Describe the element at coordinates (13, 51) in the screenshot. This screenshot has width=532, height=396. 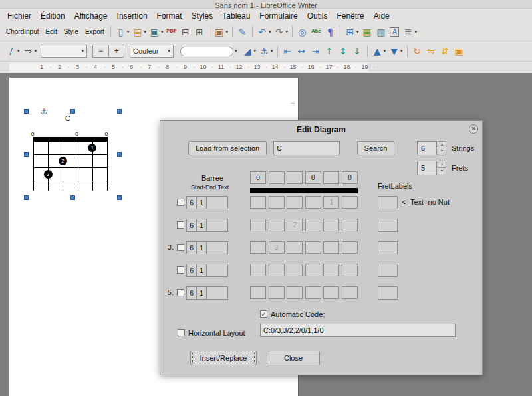
I see `line-style-icon: ∕▾` at that location.